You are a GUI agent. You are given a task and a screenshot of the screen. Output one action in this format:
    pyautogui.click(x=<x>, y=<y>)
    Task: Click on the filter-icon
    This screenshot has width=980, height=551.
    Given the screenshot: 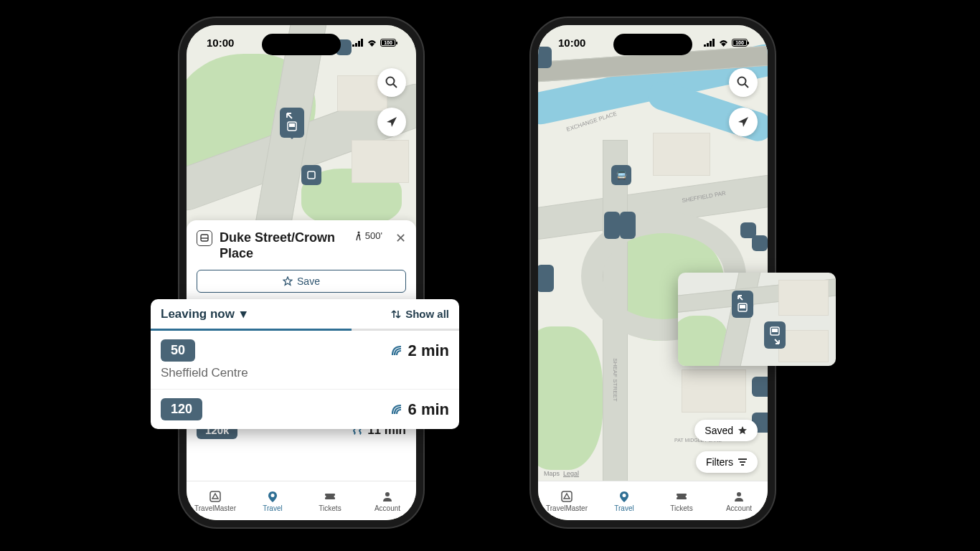 What is the action you would take?
    pyautogui.click(x=743, y=462)
    